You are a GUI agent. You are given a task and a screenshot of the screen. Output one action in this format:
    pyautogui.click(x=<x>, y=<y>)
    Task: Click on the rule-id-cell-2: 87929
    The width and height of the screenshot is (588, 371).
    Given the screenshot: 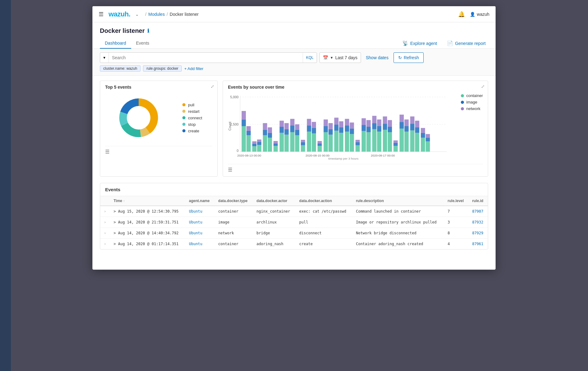 What is the action you would take?
    pyautogui.click(x=478, y=233)
    